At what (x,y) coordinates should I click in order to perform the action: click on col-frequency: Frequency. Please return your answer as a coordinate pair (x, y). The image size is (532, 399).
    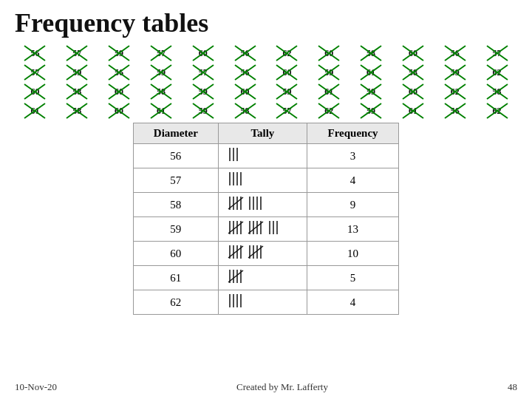
    Looking at the image, I should click on (353, 134).